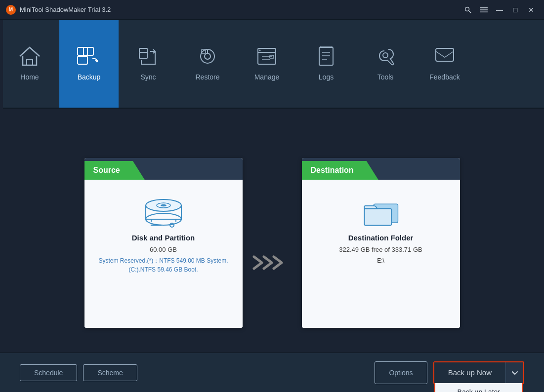 This screenshot has width=544, height=392. I want to click on destination-header: Destination, so click(340, 170).